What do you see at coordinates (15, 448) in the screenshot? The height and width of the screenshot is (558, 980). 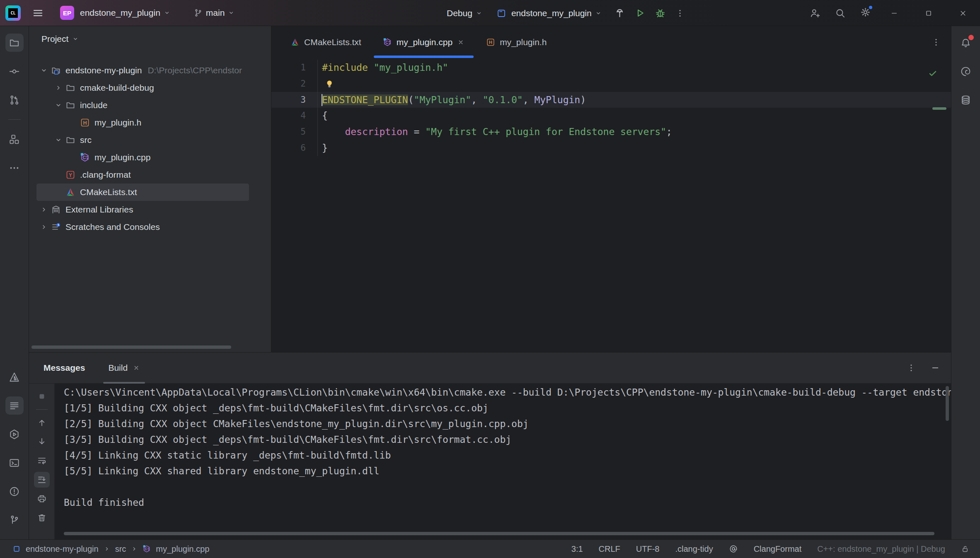 I see `left-stripe-bottom` at bounding box center [15, 448].